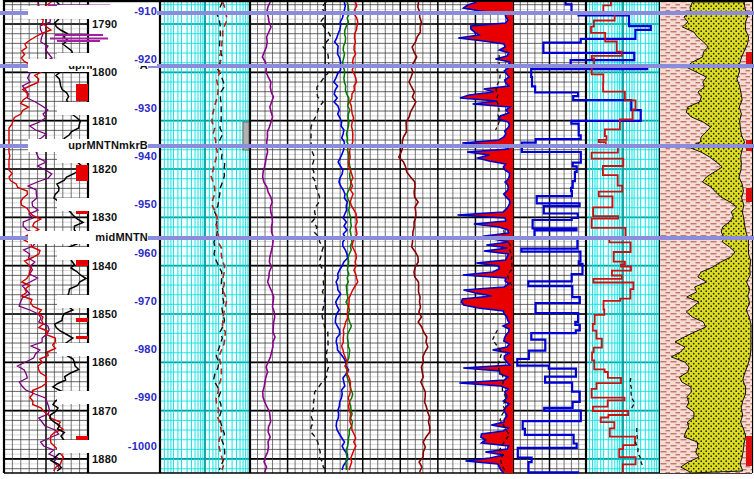 This screenshot has width=754, height=479. Describe the element at coordinates (107, 60) in the screenshot. I see `subsea-depth-label: -920` at that location.